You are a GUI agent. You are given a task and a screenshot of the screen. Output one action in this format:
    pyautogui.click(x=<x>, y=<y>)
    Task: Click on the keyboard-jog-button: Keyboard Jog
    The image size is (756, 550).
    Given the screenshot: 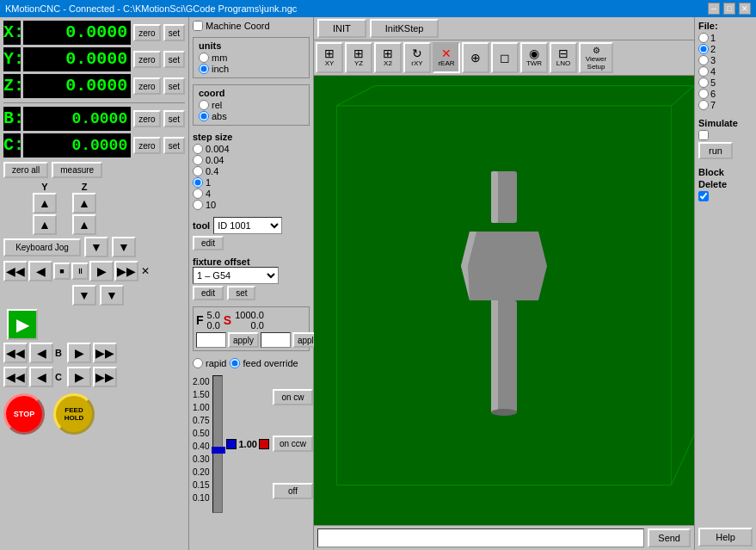 What is the action you would take?
    pyautogui.click(x=42, y=248)
    